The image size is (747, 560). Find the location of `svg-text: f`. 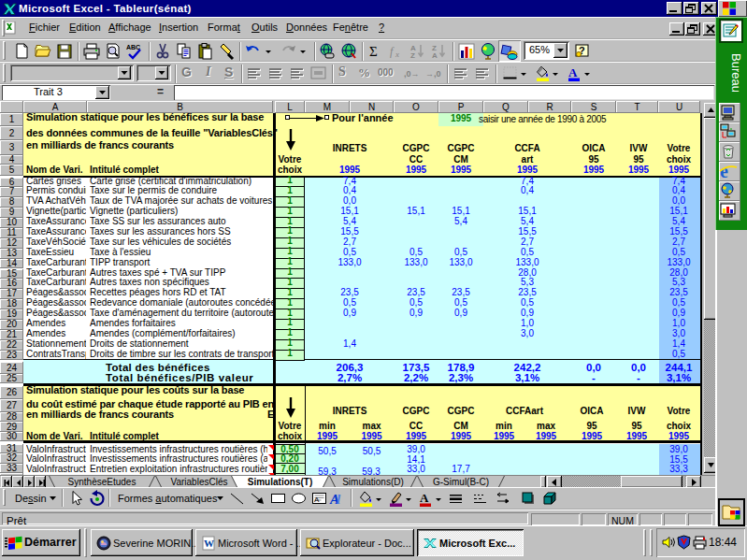

svg-text: f is located at coordinates (393, 51).